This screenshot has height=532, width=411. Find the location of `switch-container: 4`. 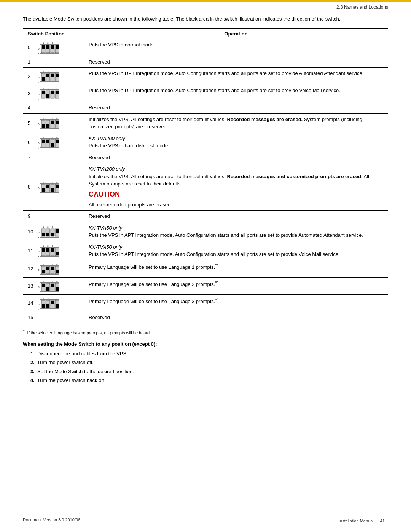

switch-container: 4 is located at coordinates (53, 107).